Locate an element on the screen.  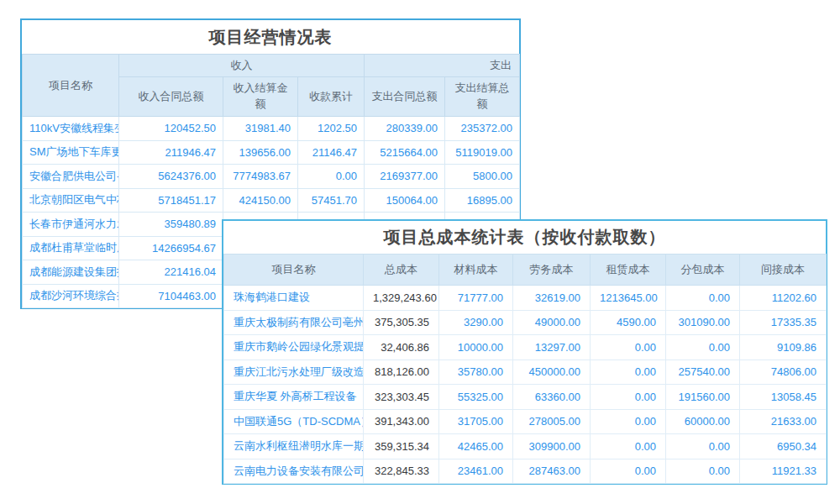
table-row: 中国联通5G（TD-SCDMA） 391,343.00 31705.00 278… is located at coordinates (526, 422).